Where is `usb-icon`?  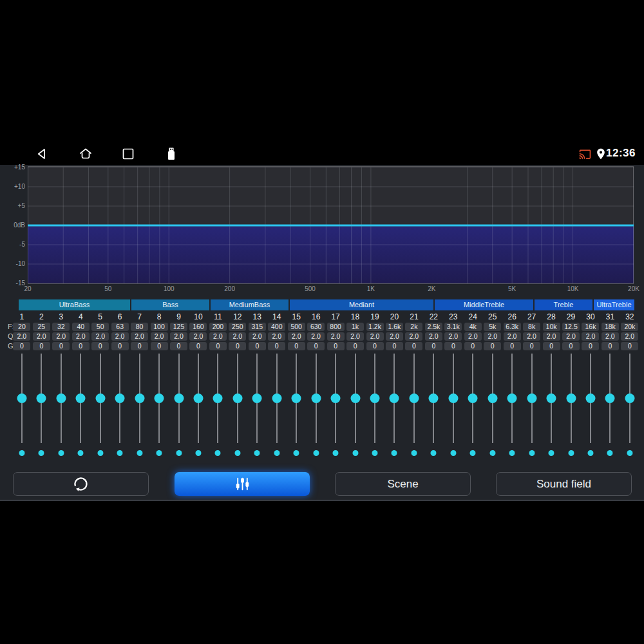
usb-icon is located at coordinates (171, 154).